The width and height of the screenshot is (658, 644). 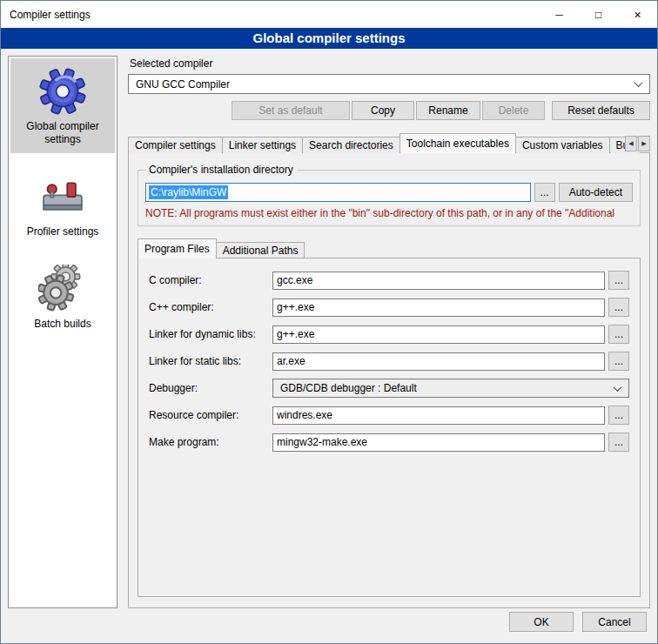 I want to click on set-as-default-button: Set as default, so click(x=291, y=111).